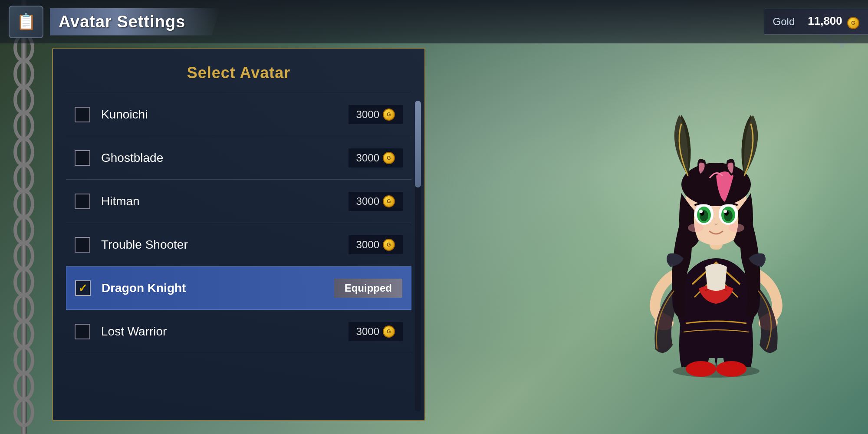 The width and height of the screenshot is (868, 434). What do you see at coordinates (434, 22) in the screenshot?
I see `header: Avatar Settings Gold 11,800 G` at bounding box center [434, 22].